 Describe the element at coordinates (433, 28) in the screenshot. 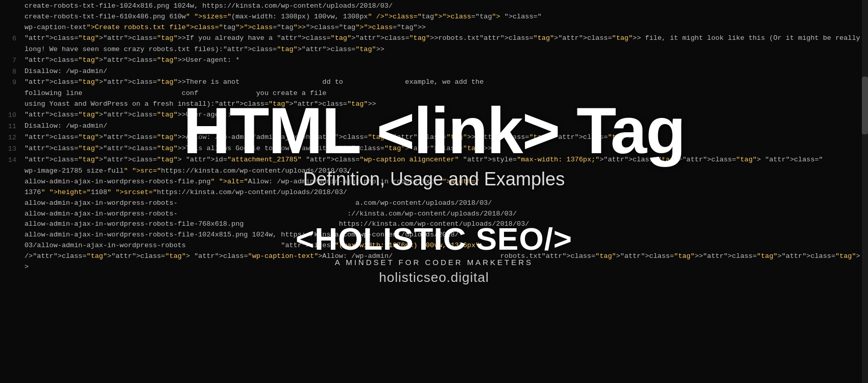

I see `code-line: wp-caption-text">Create robots.txt file"…` at that location.